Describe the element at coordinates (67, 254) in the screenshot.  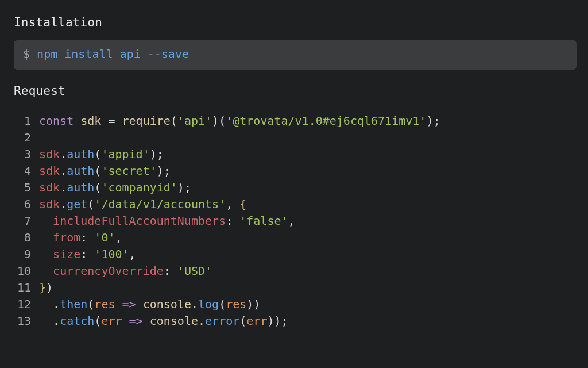
I see `code-token: size` at that location.